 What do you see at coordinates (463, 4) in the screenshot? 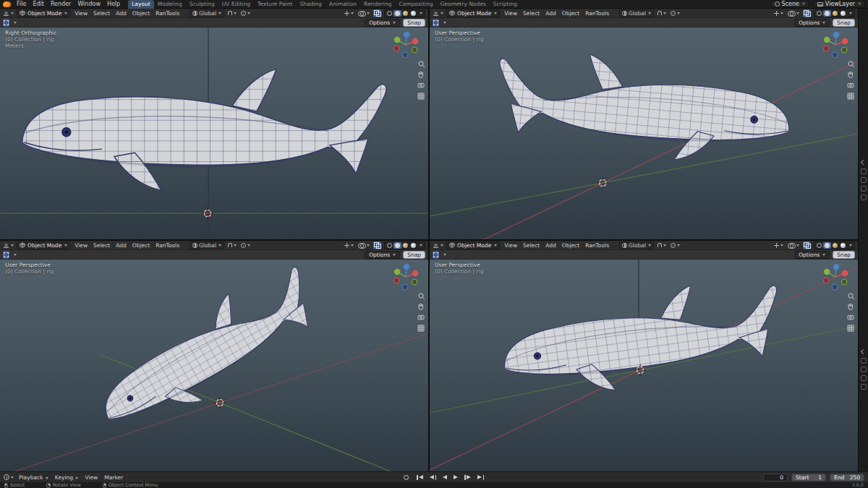
I see `workspace-tab-geometry-nodes: Geometry Nodes` at bounding box center [463, 4].